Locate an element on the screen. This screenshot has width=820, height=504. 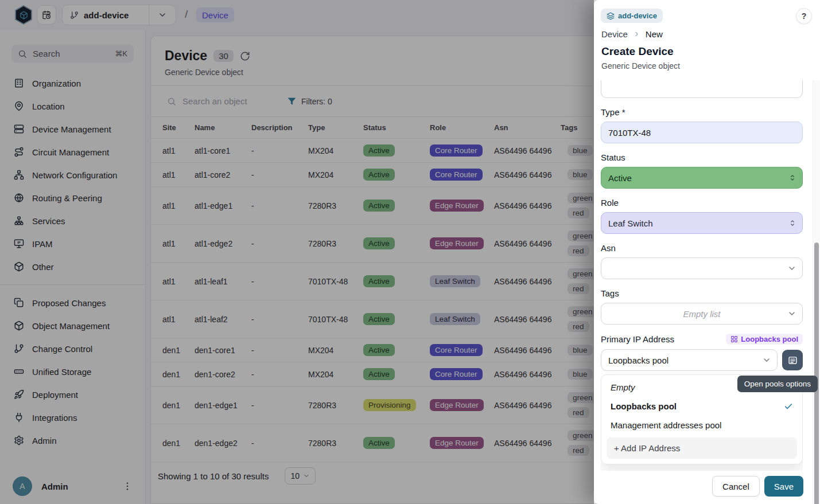
primary-ip-select: Loopbacks pool is located at coordinates (689, 360).